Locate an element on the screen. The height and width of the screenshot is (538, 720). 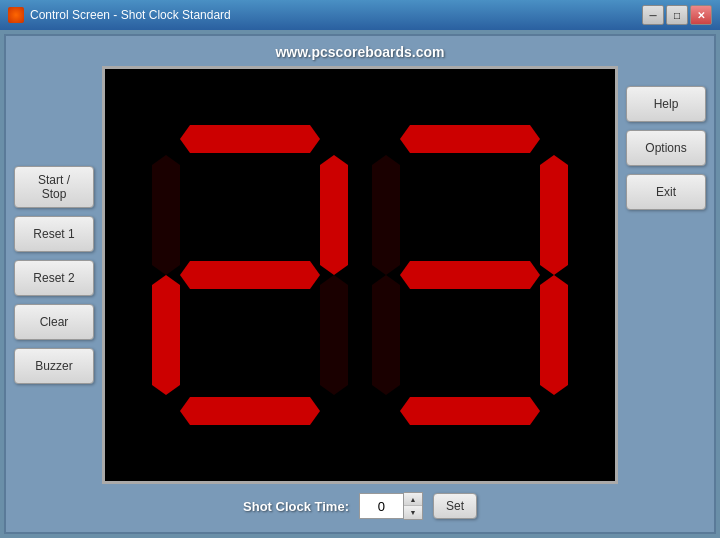
seg-3-a is located at coordinates (470, 139).